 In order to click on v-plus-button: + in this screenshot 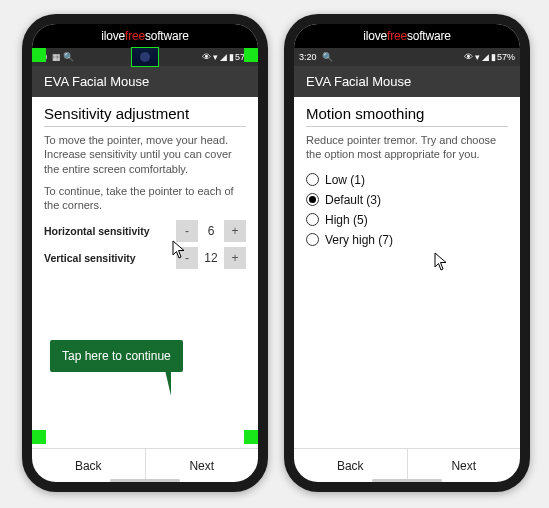, I will do `click(235, 258)`.